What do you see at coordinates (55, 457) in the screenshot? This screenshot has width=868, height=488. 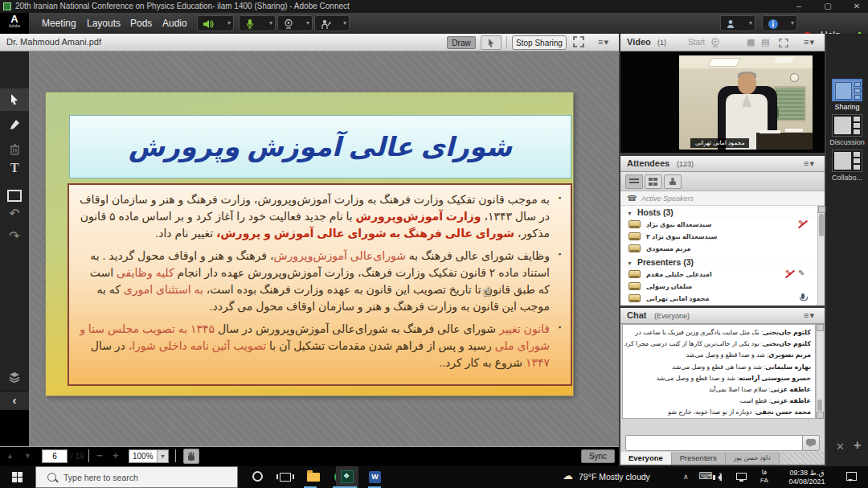 I see `page-number-input` at bounding box center [55, 457].